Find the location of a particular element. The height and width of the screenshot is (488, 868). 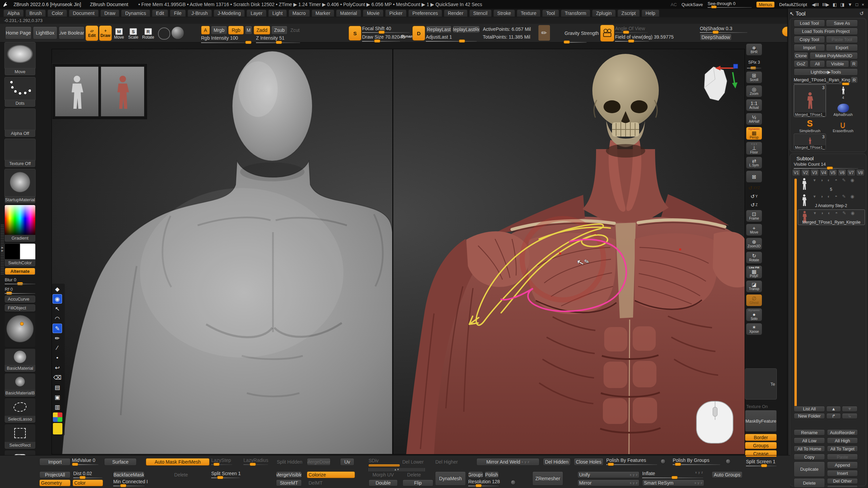

tray-label: SwitchColor is located at coordinates (20, 263).